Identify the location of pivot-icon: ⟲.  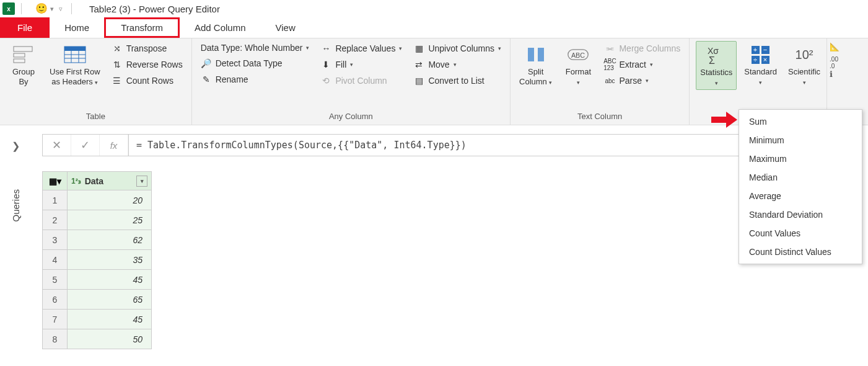
(326, 81).